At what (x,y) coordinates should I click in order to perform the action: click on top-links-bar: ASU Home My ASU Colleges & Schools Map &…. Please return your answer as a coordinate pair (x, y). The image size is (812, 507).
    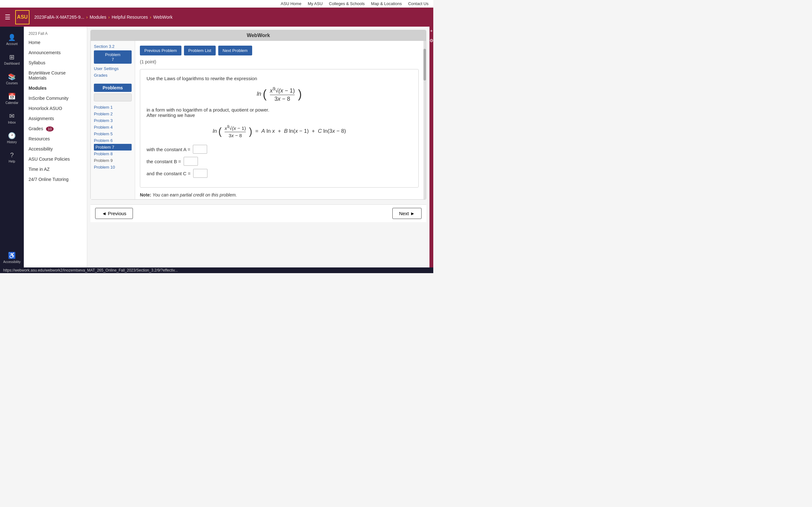
    Looking at the image, I should click on (217, 4).